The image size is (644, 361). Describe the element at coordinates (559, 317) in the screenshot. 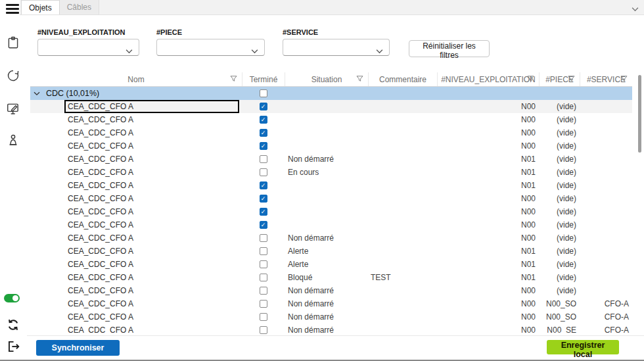

I see `row-piece: N00_SO` at that location.